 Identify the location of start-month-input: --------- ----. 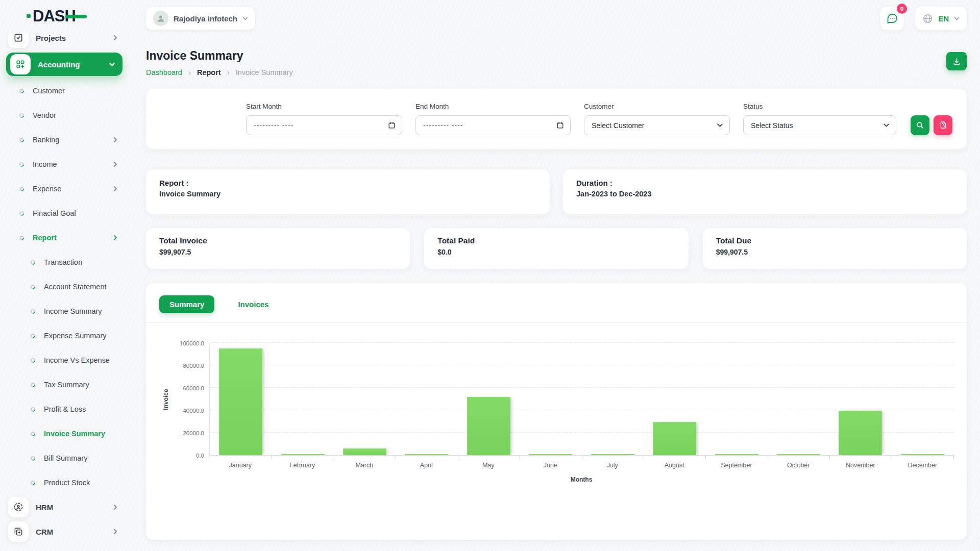
(324, 126).